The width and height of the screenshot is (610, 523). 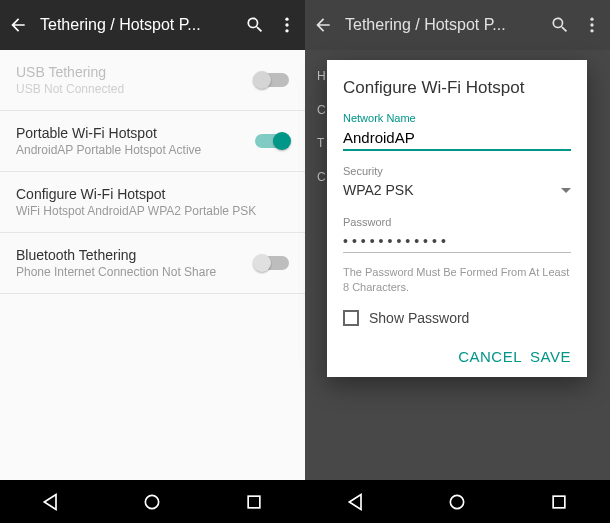 What do you see at coordinates (457, 88) in the screenshot?
I see `dialog-title: Configure Wi-Fi Hotspot` at bounding box center [457, 88].